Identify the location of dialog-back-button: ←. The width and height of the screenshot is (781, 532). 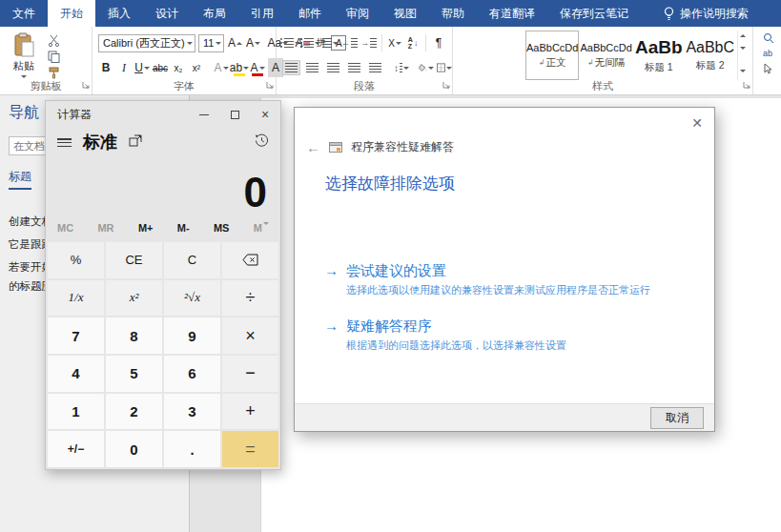
(313, 147).